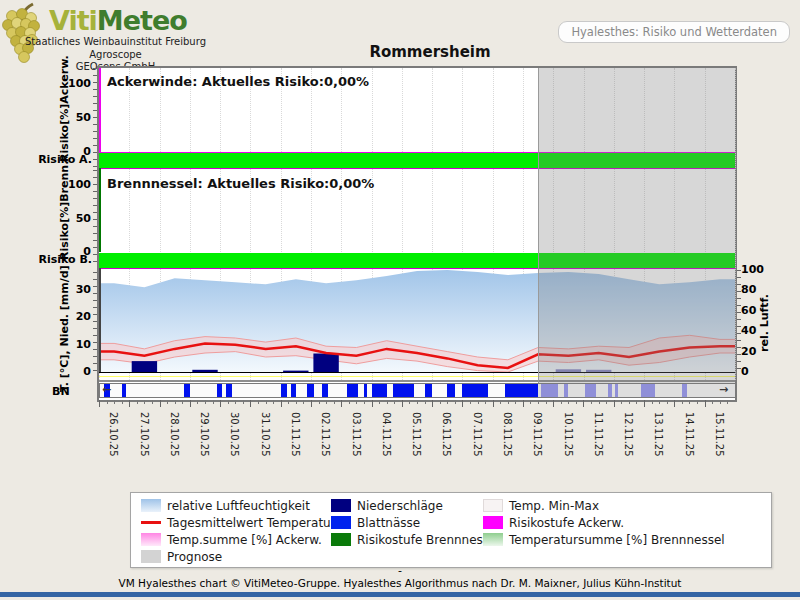 The height and width of the screenshot is (600, 800). I want to click on legend-label: Temp. Min-Max, so click(554, 506).